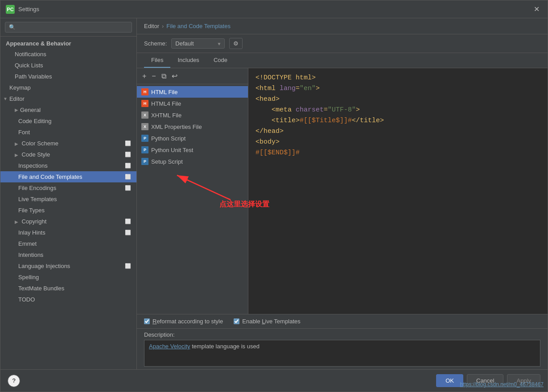 Image resolution: width=548 pixels, height=392 pixels. I want to click on code-line-5: <title>#[[$Title$]]#</title>, so click(398, 121).